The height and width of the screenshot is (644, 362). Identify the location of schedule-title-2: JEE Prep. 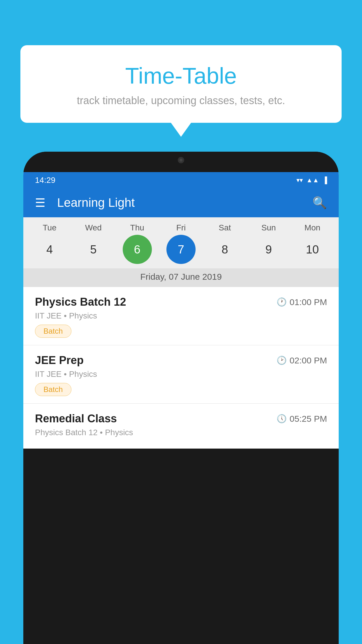
(59, 360).